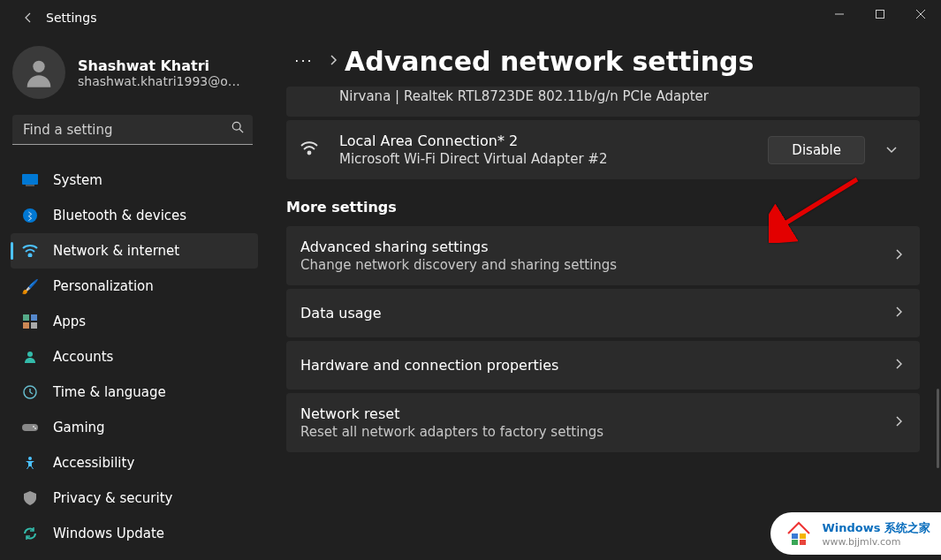 This screenshot has width=941, height=560. What do you see at coordinates (855, 534) in the screenshot?
I see `watermark: Windows 系统之家 www.bjjmlv.com` at bounding box center [855, 534].